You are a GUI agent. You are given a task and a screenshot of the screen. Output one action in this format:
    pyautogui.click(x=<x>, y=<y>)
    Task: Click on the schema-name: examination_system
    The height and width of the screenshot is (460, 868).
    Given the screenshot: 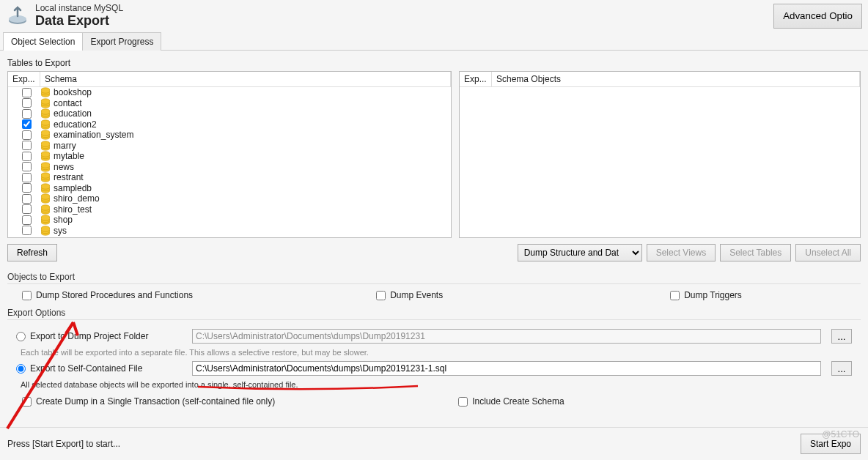 What is the action you would take?
    pyautogui.click(x=94, y=135)
    